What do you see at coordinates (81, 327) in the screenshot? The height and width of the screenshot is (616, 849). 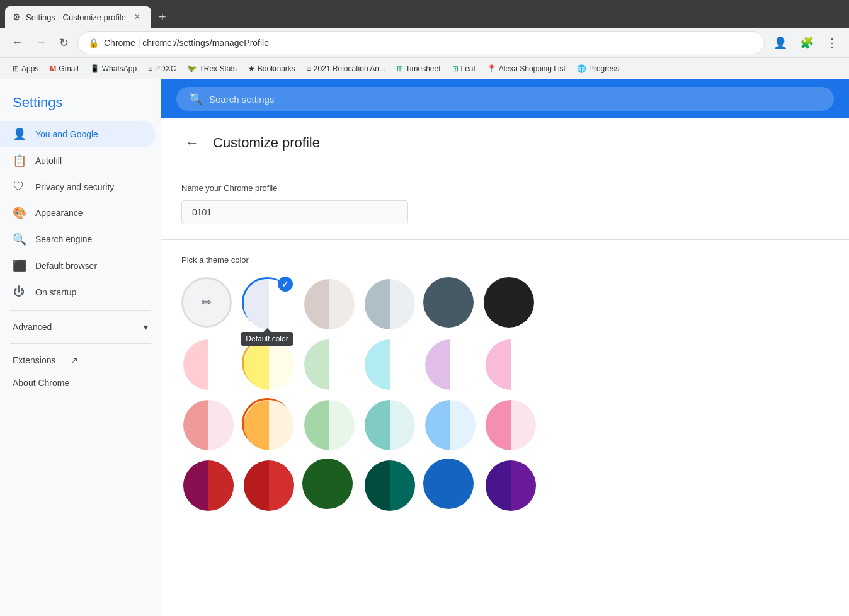 I see `sidebar-item-advanced: Advanced ▾` at bounding box center [81, 327].